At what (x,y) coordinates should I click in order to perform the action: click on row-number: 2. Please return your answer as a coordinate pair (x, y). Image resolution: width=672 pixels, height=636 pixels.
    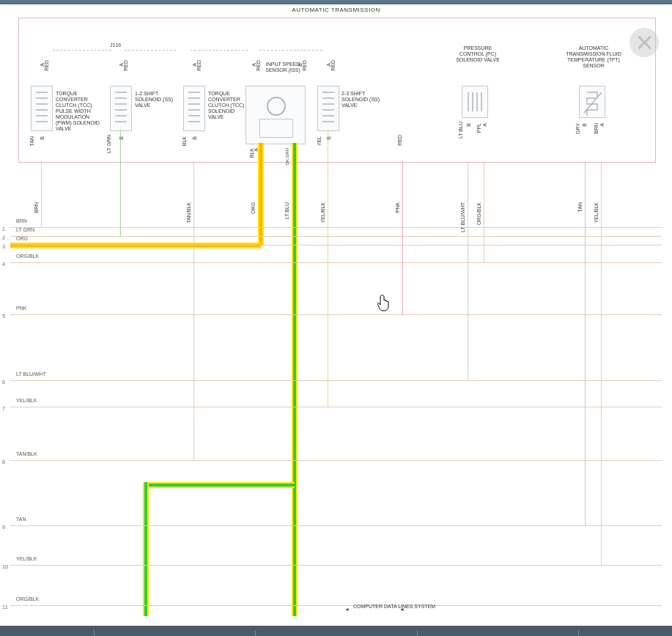
    Looking at the image, I should click on (4, 237).